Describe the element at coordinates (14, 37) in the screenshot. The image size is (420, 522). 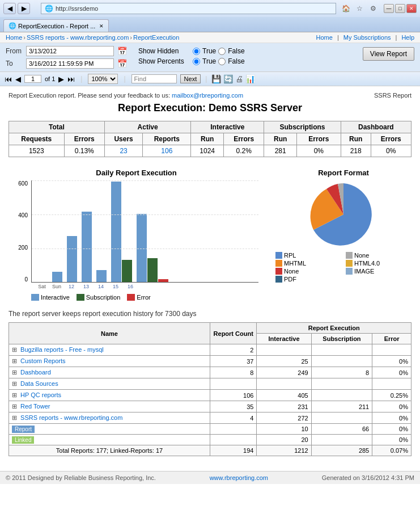
I see `breadcrumb-home: Home` at that location.